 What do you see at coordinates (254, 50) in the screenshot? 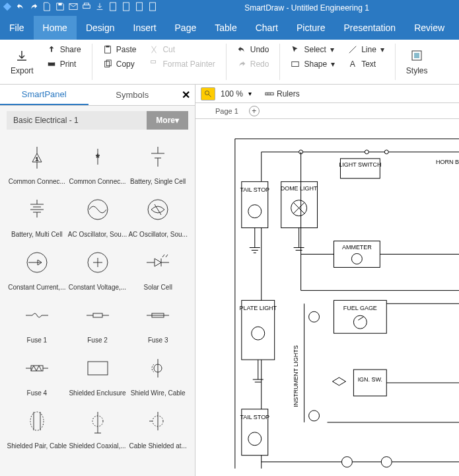
I see `undo-button: Undo` at bounding box center [254, 50].